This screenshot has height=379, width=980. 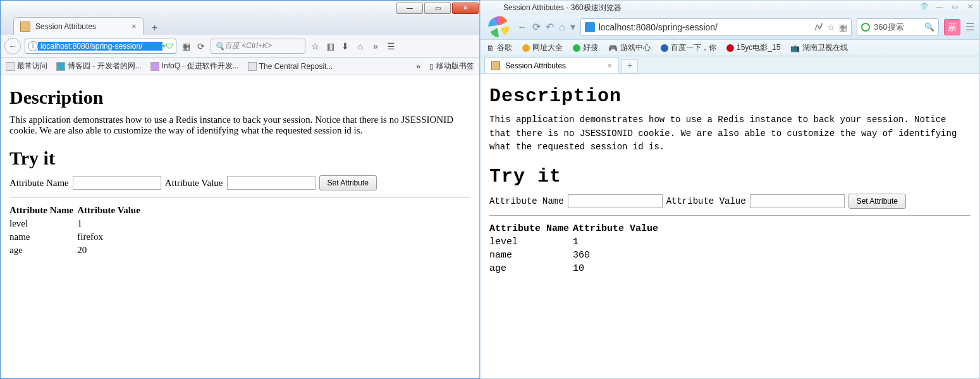 I want to click on shield-icon, so click(x=590, y=27).